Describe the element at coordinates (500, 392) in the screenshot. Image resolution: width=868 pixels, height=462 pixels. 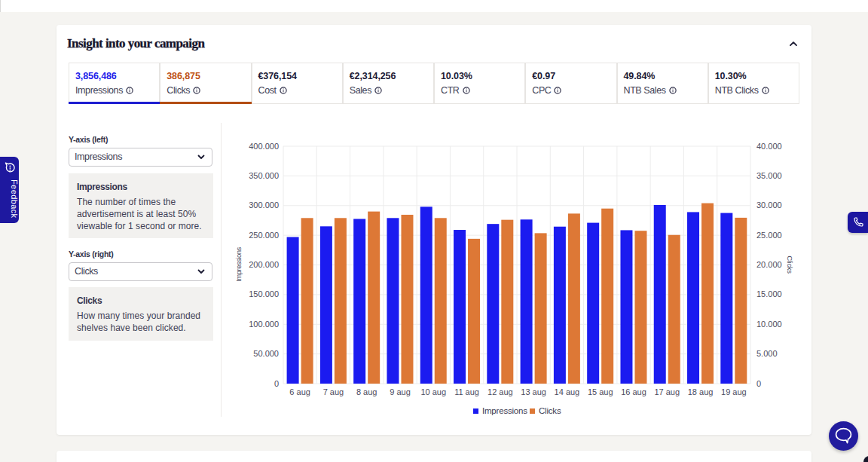
I see `svg-text: 12 aug` at that location.